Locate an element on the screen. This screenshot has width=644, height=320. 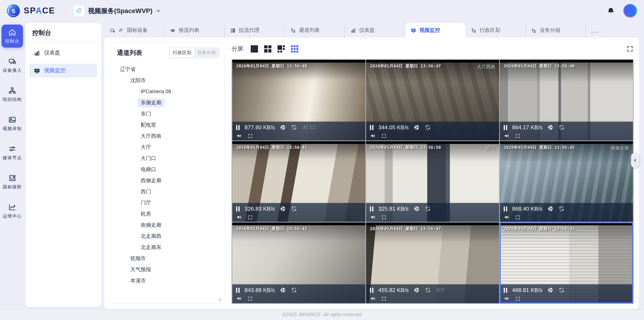
sidebar-item-video-record: 视频录制 is located at coordinates (12, 124).